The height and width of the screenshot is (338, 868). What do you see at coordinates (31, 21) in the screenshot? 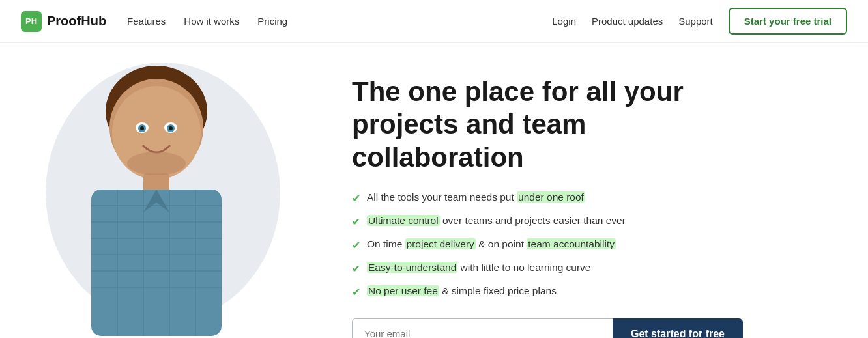
I see `logo-icon: PH` at bounding box center [31, 21].